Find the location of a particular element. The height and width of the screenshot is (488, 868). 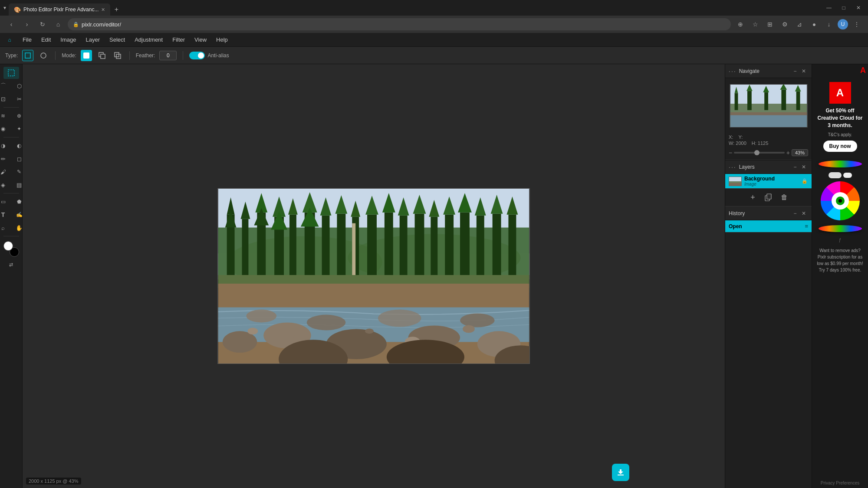

close-btn: ✕ is located at coordinates (858, 8).